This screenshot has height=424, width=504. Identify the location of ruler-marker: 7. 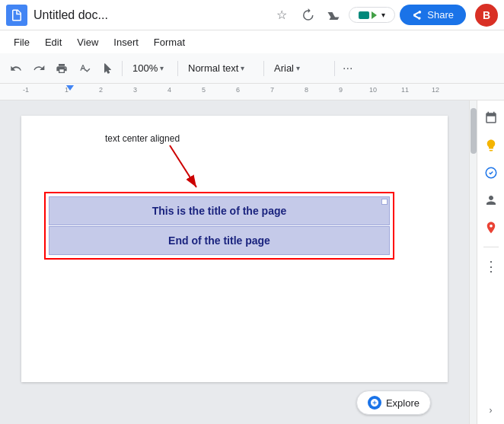
(273, 90).